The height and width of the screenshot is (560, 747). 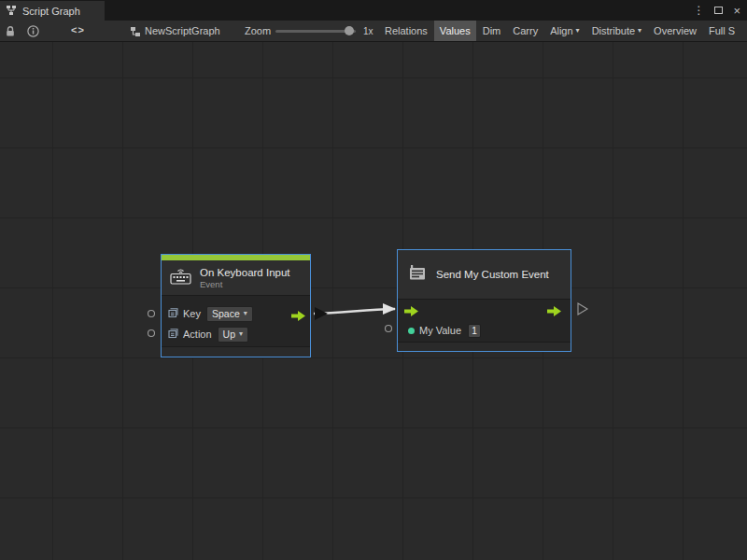 I want to click on graph-name: NewScriptGraph, so click(x=183, y=31).